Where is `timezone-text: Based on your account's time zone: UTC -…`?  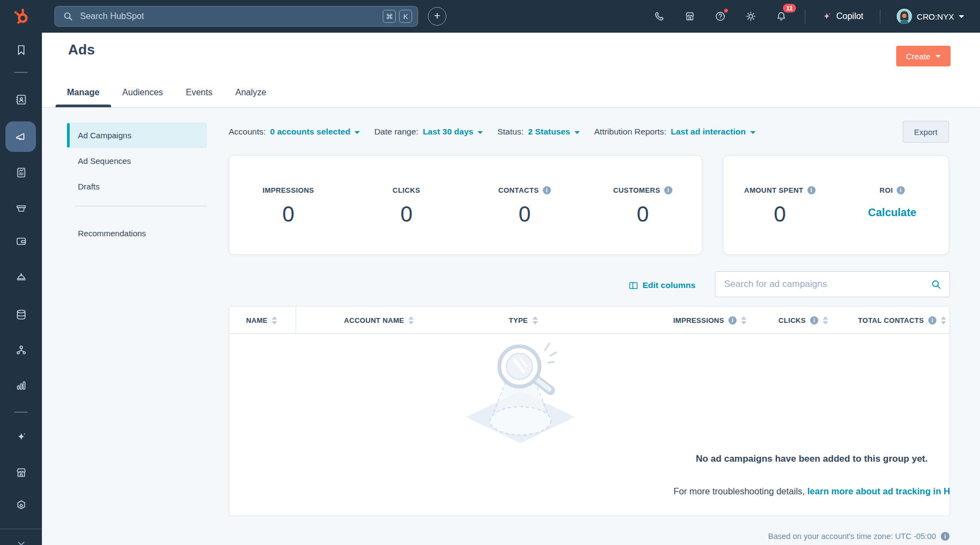 timezone-text: Based on your account's time zone: UTC -… is located at coordinates (852, 536).